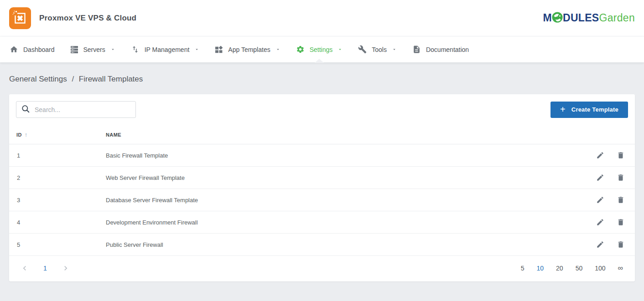 Image resolution: width=644 pixels, height=301 pixels. What do you see at coordinates (20, 18) in the screenshot?
I see `app-logo-icon` at bounding box center [20, 18].